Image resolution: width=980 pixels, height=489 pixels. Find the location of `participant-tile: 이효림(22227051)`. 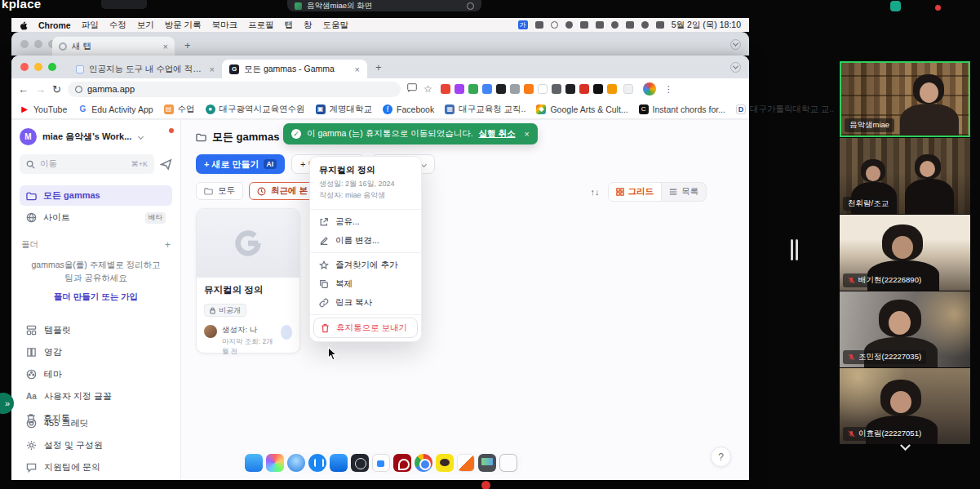

participant-tile: 이효림(22227051) is located at coordinates (905, 407).